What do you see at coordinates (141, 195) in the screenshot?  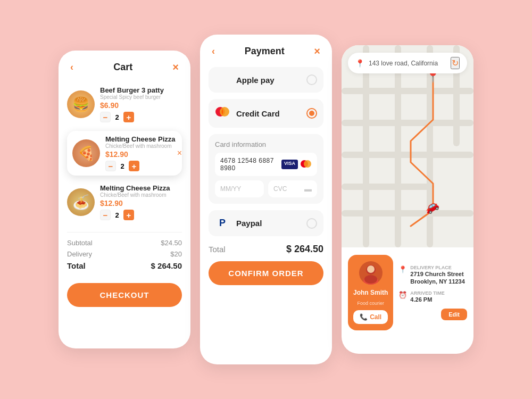 I see `item-sub-3: Chicke/Beef with mashroom` at bounding box center [141, 195].